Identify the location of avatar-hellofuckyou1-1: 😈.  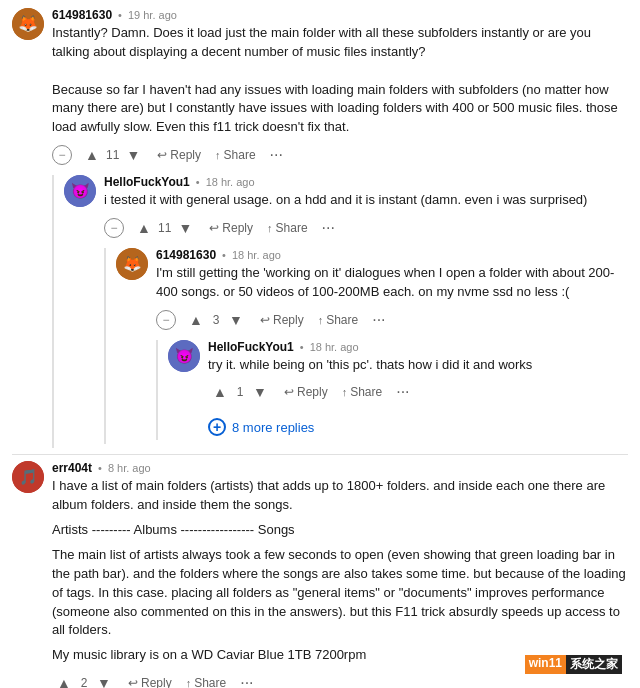
(80, 191).